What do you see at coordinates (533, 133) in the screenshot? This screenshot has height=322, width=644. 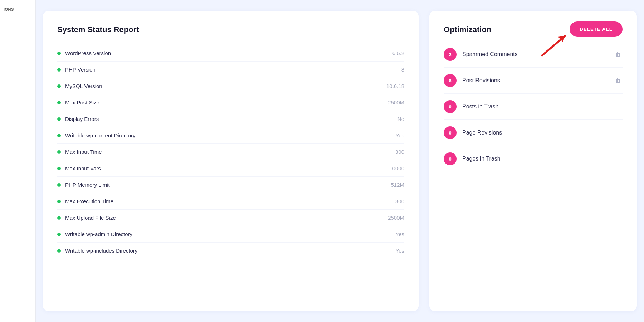 I see `optimization-item: 0 Page Revisions` at bounding box center [533, 133].